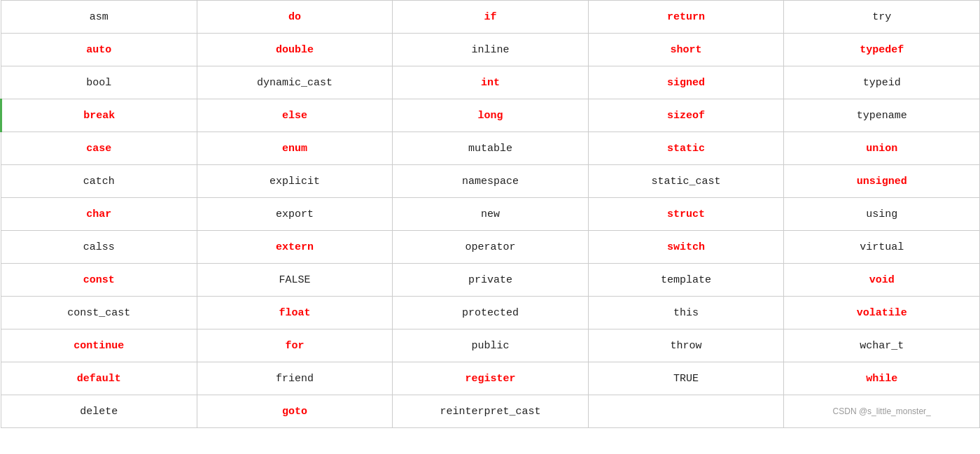 The width and height of the screenshot is (980, 454). What do you see at coordinates (491, 50) in the screenshot?
I see `table-row: autodoubleinlineshorttypedef` at bounding box center [491, 50].